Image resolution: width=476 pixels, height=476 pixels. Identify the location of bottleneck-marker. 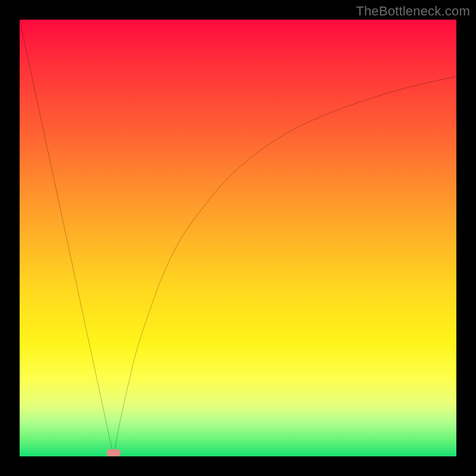
(113, 453).